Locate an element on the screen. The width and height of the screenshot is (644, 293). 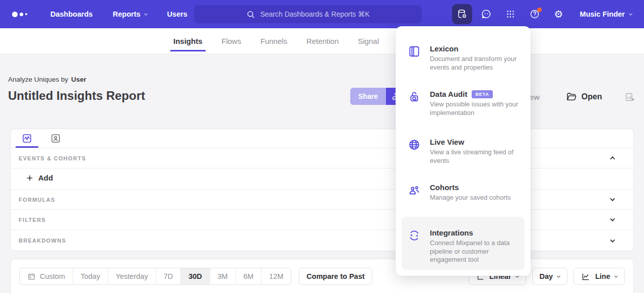
globe-icon is located at coordinates (414, 145).